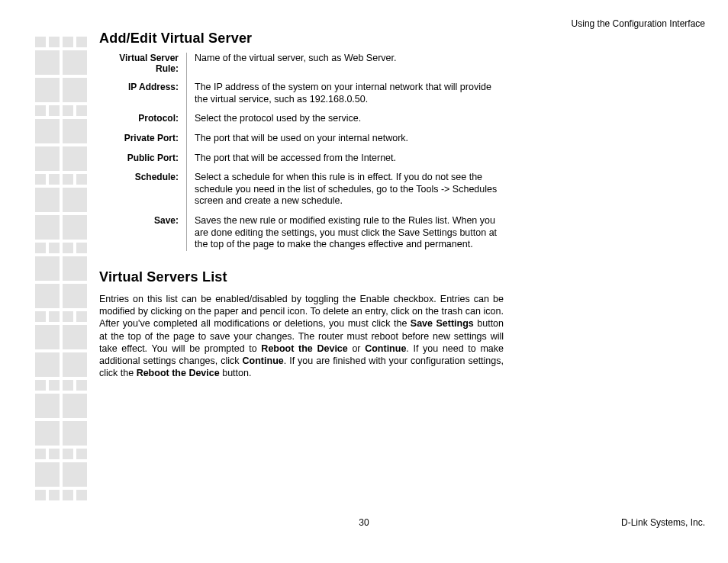 This screenshot has height=563, width=728. What do you see at coordinates (345, 98) in the screenshot?
I see `def-desc: The IP address of the system on your int…` at bounding box center [345, 98].